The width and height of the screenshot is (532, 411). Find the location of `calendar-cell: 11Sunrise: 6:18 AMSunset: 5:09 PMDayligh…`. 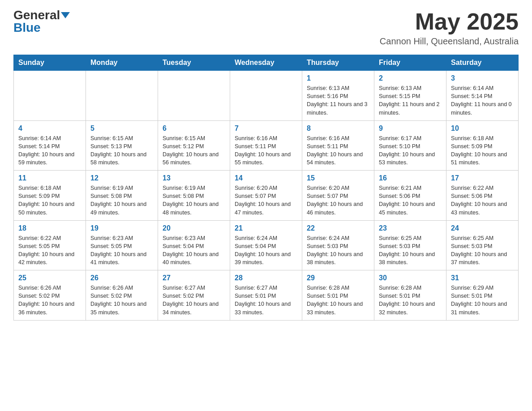

calendar-cell: 11Sunrise: 6:18 AMSunset: 5:09 PMDayligh… is located at coordinates (50, 196).